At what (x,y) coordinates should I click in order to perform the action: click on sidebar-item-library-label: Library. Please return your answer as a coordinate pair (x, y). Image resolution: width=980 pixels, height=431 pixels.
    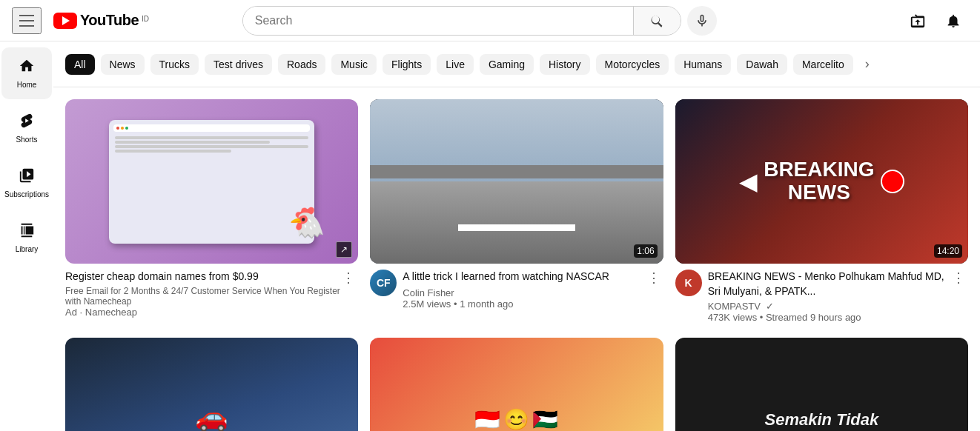
    Looking at the image, I should click on (27, 249).